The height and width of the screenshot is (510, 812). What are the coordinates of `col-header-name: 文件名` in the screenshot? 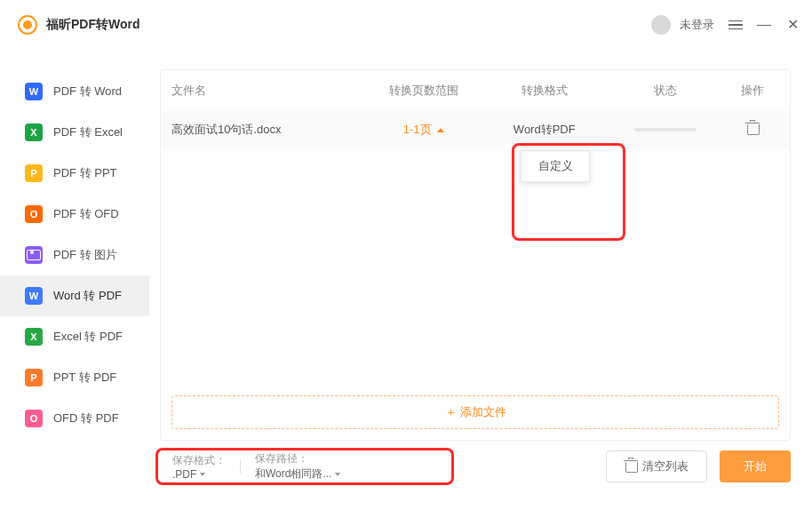 It's located at (267, 91).